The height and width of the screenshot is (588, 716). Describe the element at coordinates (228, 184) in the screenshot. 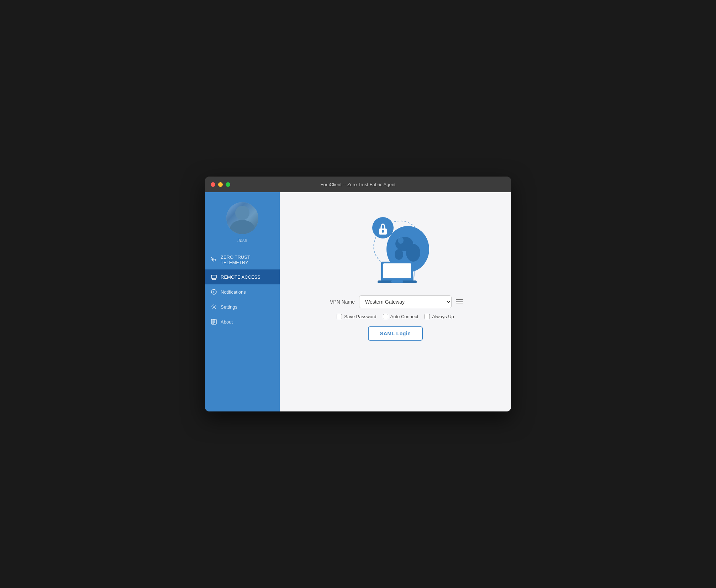

I see `maximize-button` at that location.